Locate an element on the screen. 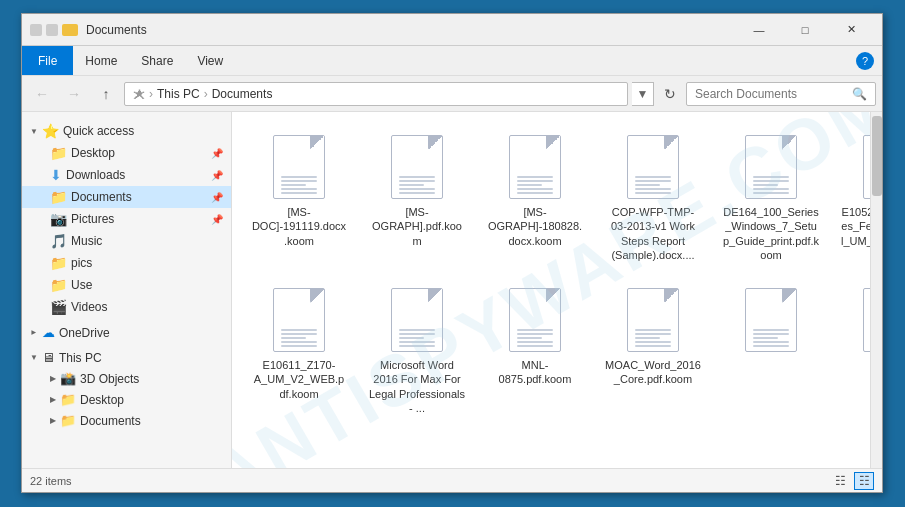  sidebar-group-quick-access: ▼ ⭐ Quick access is located at coordinates (126, 131).